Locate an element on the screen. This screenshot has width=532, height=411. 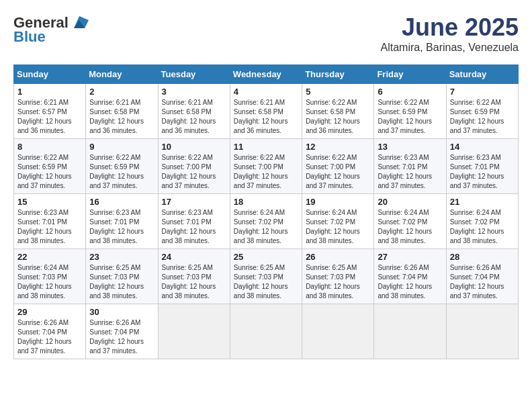
day-number: 24 is located at coordinates (194, 257).